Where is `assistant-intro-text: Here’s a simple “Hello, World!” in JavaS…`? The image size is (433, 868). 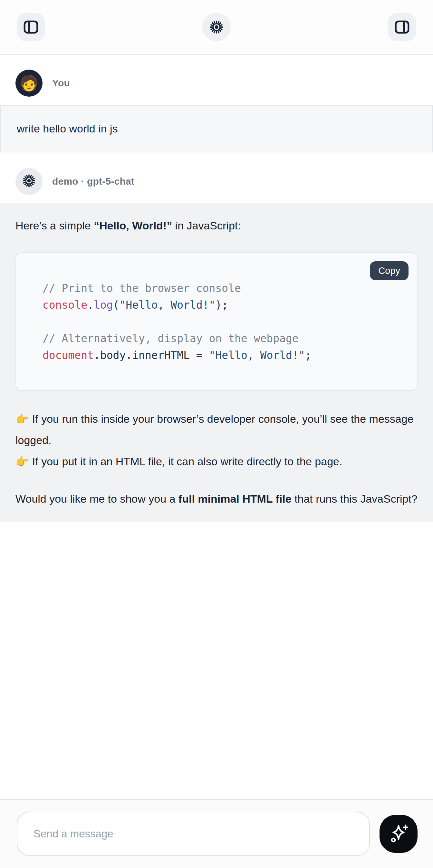
assistant-intro-text: Here’s a simple “Hello, World!” in JavaS… is located at coordinates (216, 225).